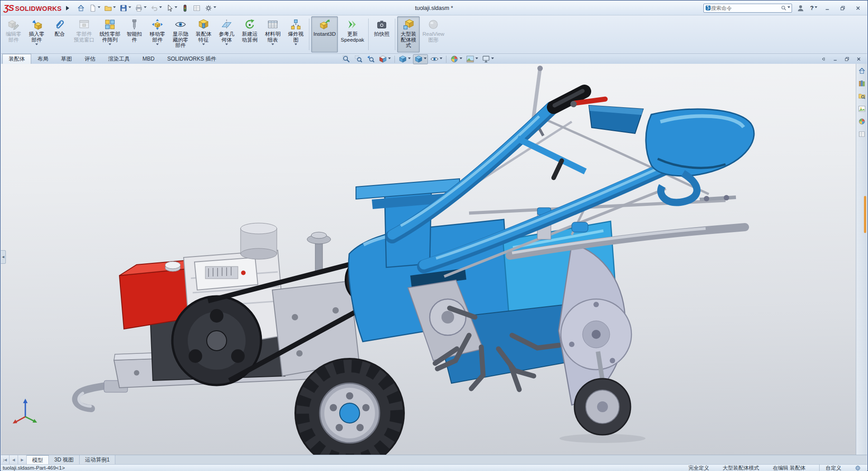  I want to click on zoom-to-area-button, so click(358, 59).